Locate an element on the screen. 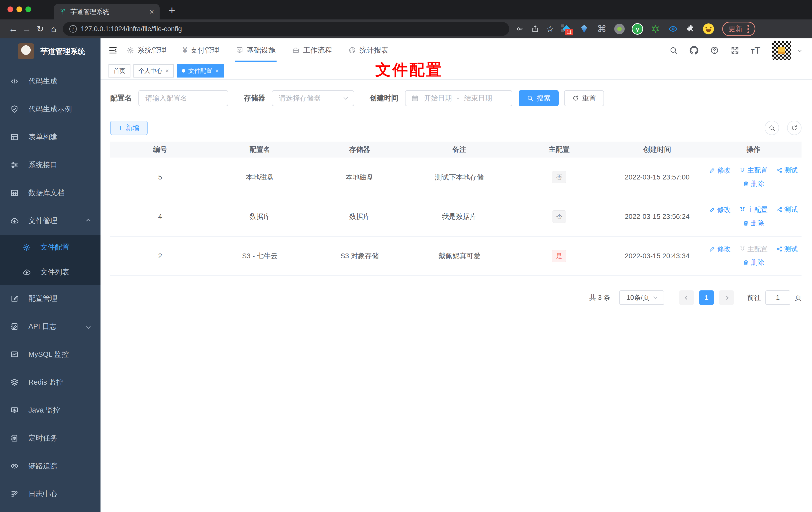 This screenshot has width=812, height=512. sidebar-item-mysql-monitor: MySQL 监控 is located at coordinates (50, 355).